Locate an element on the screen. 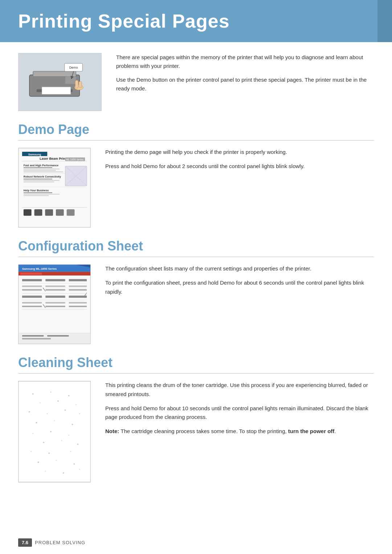  svg-text: Demo is located at coordinates (74, 68).